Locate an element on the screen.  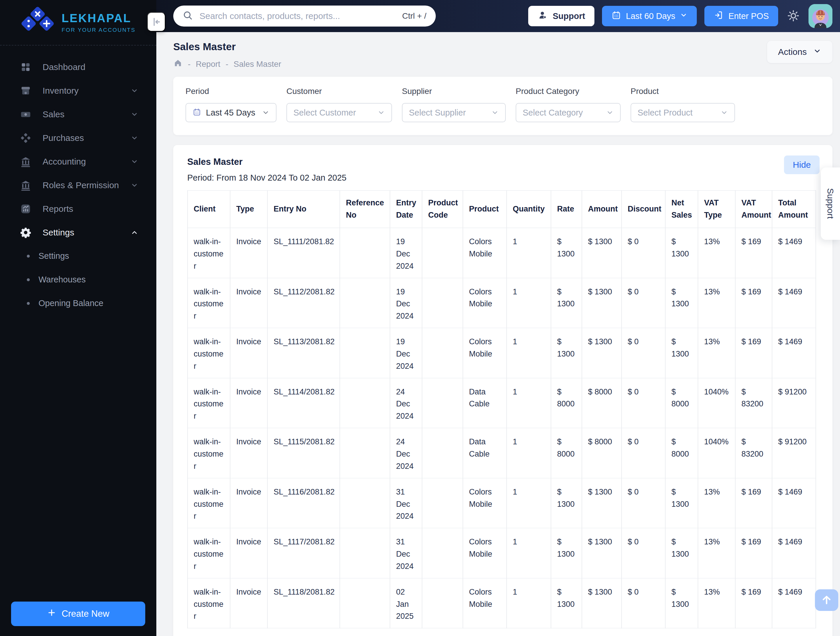
sidebar-item-label: Sales is located at coordinates (54, 114).